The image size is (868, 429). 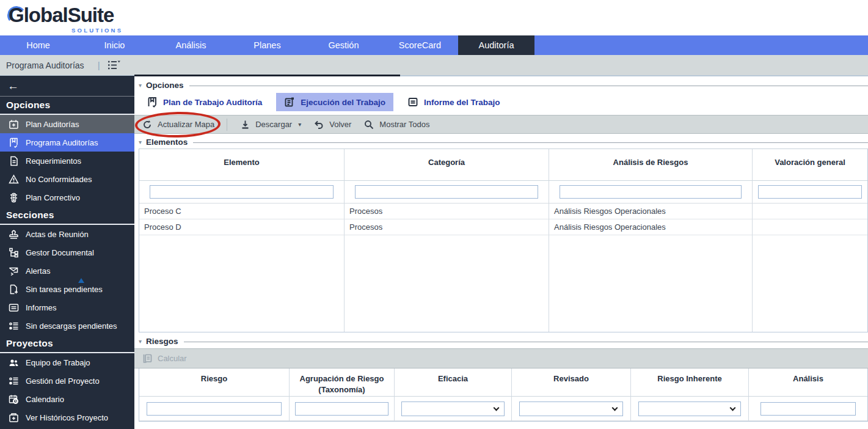 I want to click on work-tabs: Plan de Trabajo Auditoría Ejecución del …, so click(x=501, y=103).